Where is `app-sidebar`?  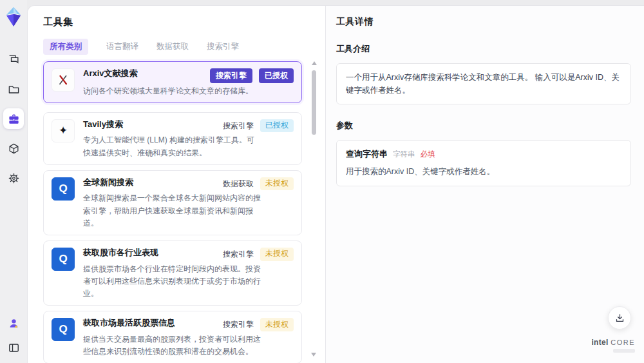 app-sidebar is located at coordinates (14, 182).